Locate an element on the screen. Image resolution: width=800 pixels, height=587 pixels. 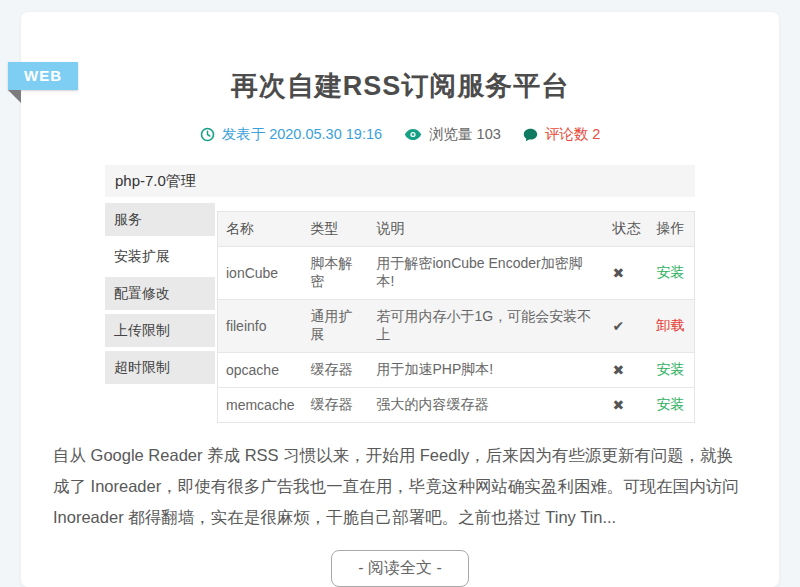
post-meta: 发表于 2020.05.30 19:16 浏览量 103 评论数 2 is located at coordinates (400, 134).